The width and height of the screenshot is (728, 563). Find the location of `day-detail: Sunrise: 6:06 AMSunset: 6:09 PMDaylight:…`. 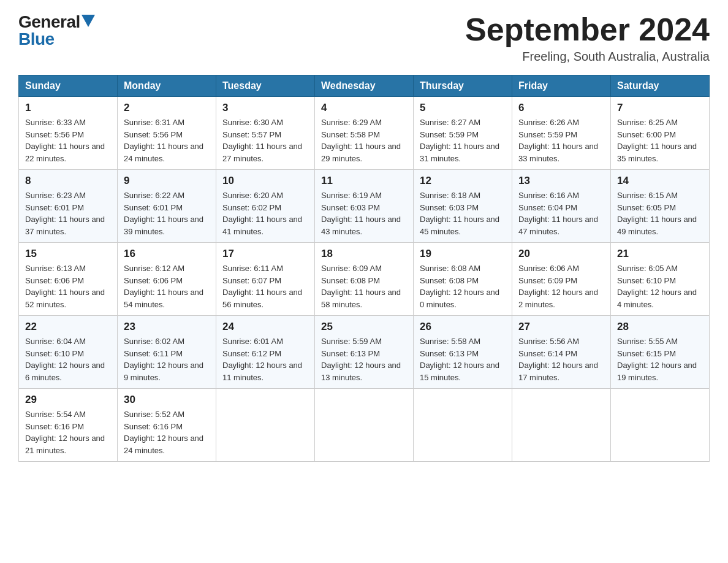

day-detail: Sunrise: 6:06 AMSunset: 6:09 PMDaylight:… is located at coordinates (561, 286).